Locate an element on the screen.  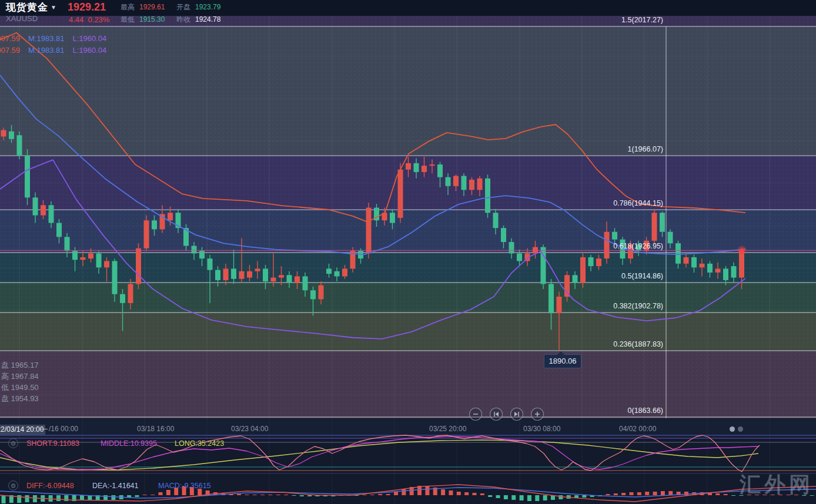
crosshair-ohlc-label: 低 1949.50 is located at coordinates (20, 388).